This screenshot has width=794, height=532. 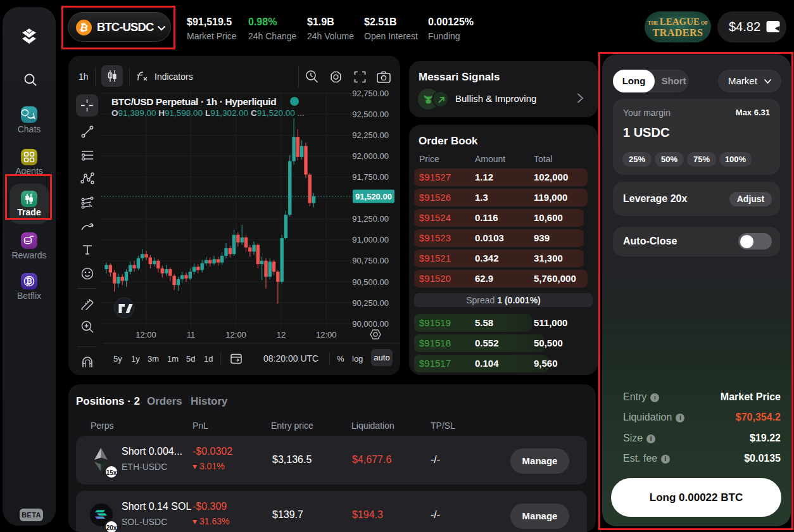 I want to click on svg-text: 91,750.00, so click(x=370, y=177).